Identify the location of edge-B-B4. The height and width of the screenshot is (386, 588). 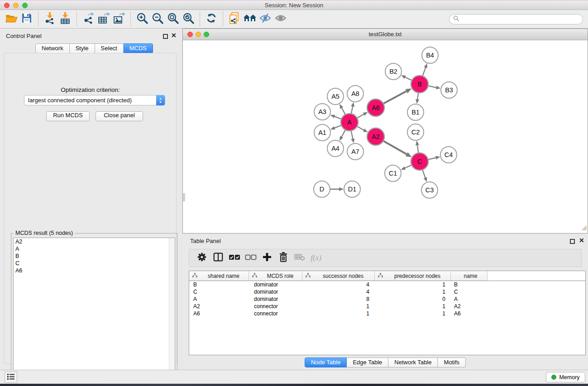
(425, 70).